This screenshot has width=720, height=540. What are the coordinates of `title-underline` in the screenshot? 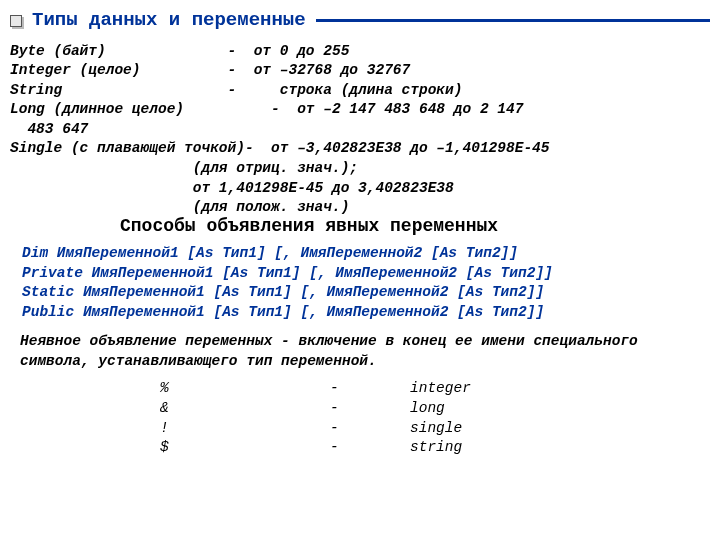 It's located at (513, 20).